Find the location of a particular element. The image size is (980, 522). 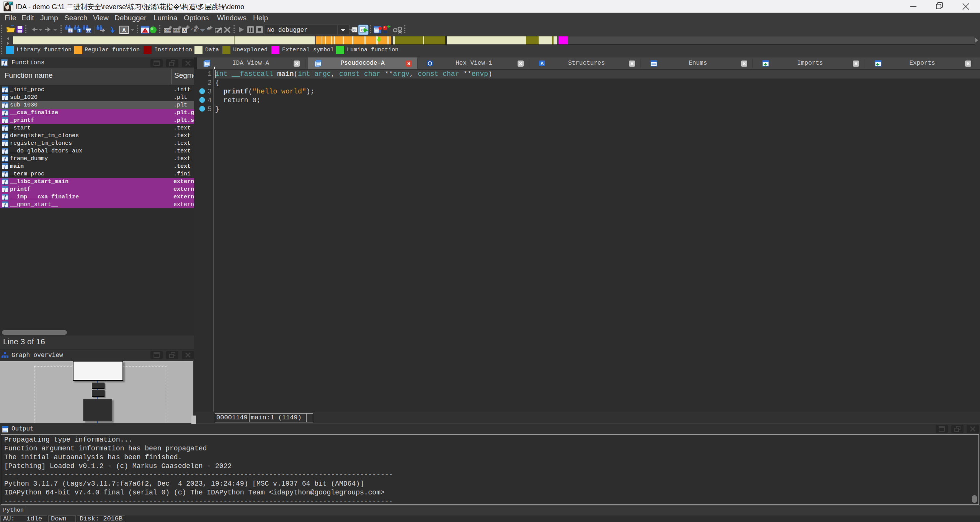

svg-text: ‘s’ is located at coordinates (195, 31).